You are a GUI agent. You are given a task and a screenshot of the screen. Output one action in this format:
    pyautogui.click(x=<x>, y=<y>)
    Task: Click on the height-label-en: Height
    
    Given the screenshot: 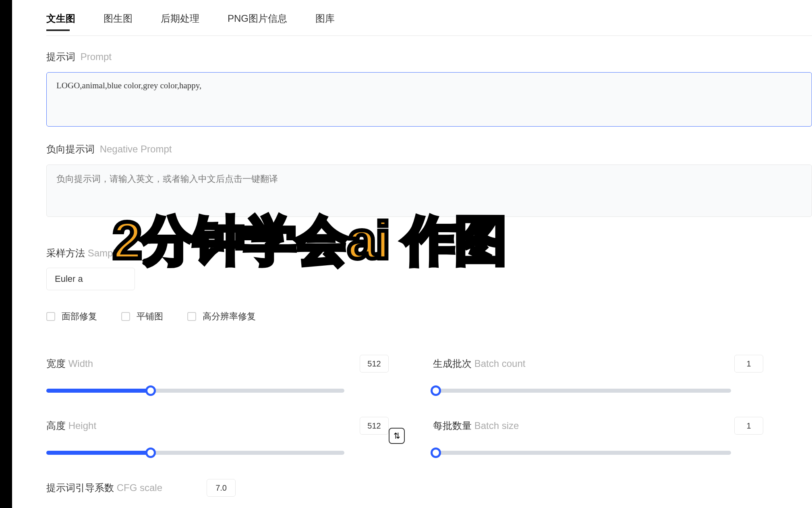 What is the action you would take?
    pyautogui.click(x=82, y=426)
    